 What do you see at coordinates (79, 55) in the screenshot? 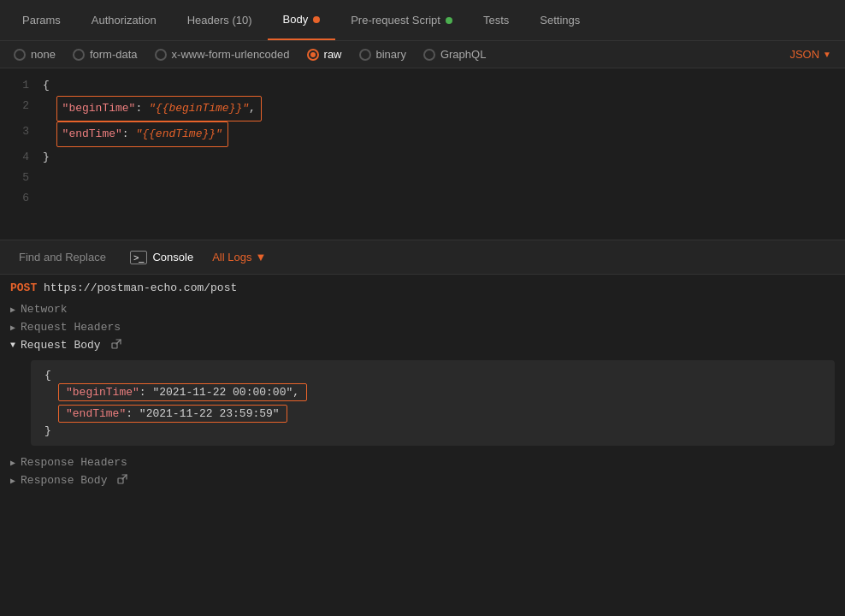
I see `radio-form-data` at bounding box center [79, 55].